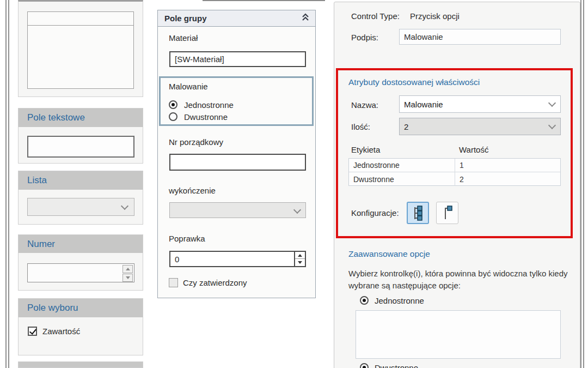 Image resolution: width=588 pixels, height=368 pixels. Describe the element at coordinates (61, 331) in the screenshot. I see `checkbox-preview-label: Zawartość` at that location.